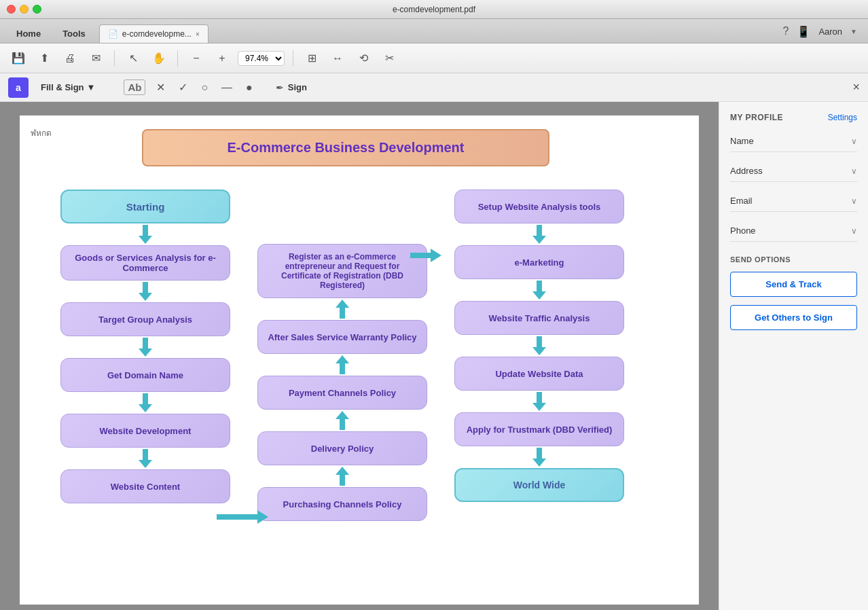  I want to click on flow-column-1: Starting Goods or Services Analysis for …, so click(145, 352).